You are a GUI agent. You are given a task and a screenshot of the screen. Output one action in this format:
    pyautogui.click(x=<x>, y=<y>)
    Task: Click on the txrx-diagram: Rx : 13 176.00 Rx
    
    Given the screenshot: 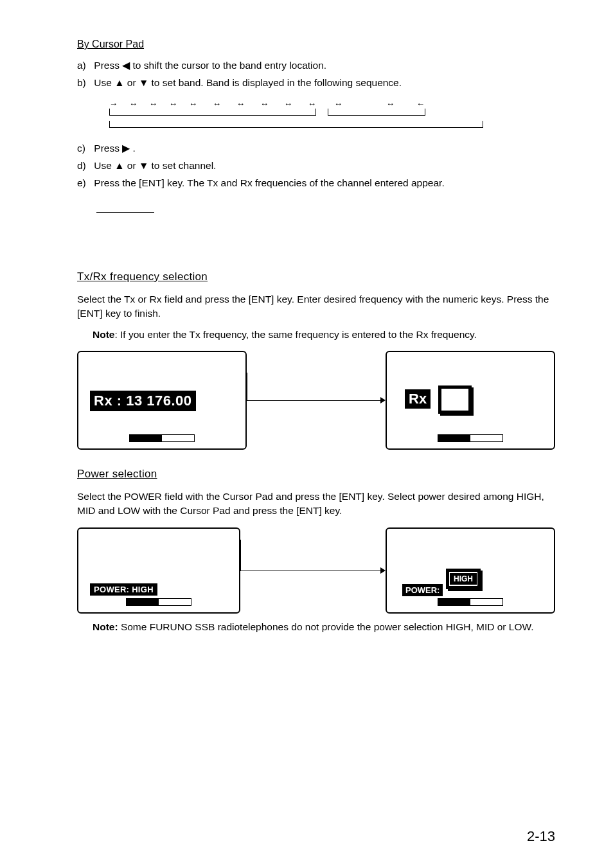 What is the action you would take?
    pyautogui.click(x=316, y=400)
    